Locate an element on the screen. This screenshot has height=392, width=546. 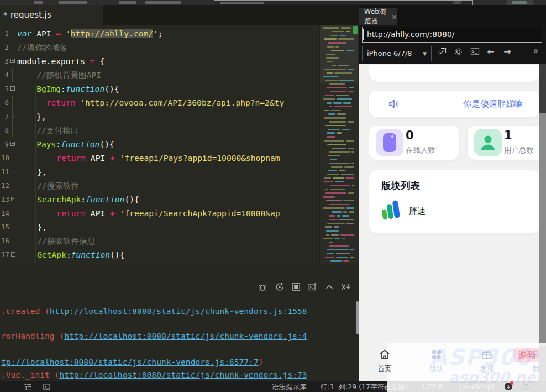
discover-icon is located at coordinates (487, 354).